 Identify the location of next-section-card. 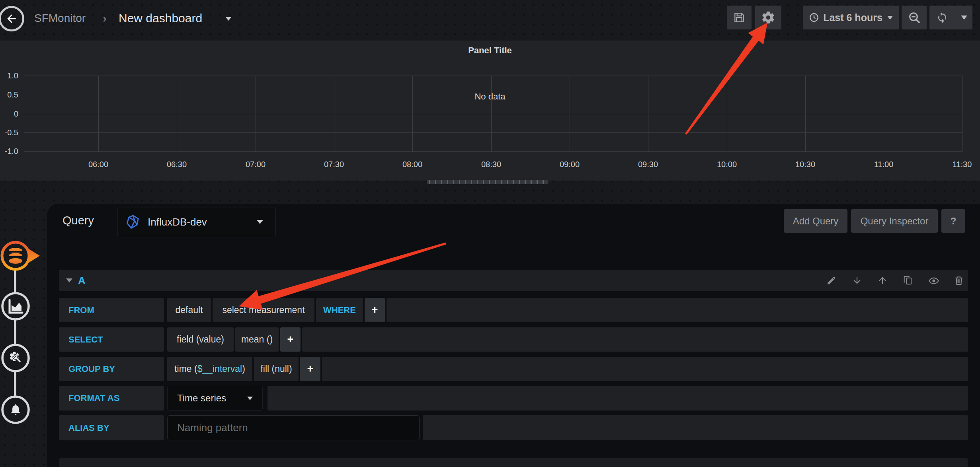
(513, 463).